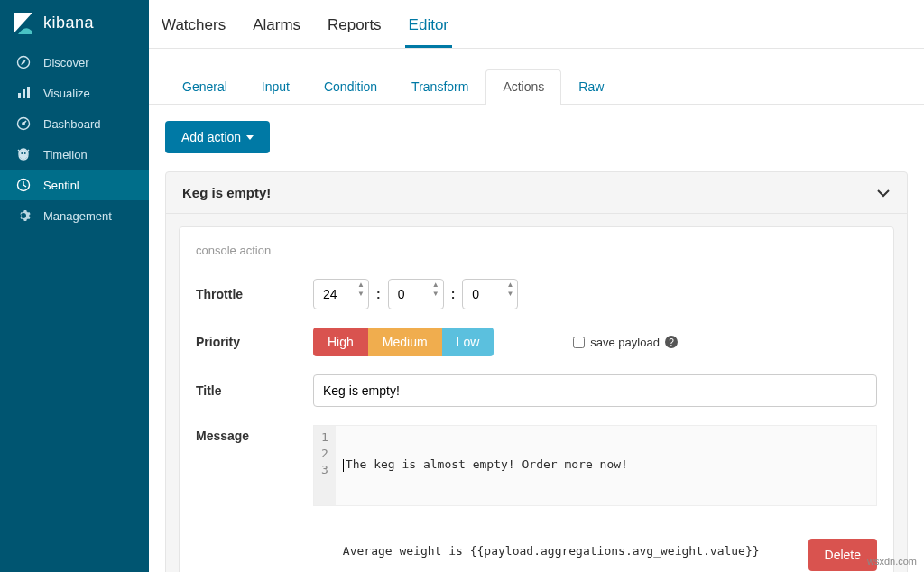 The height and width of the screenshot is (572, 924). I want to click on help-icon: ?, so click(671, 342).